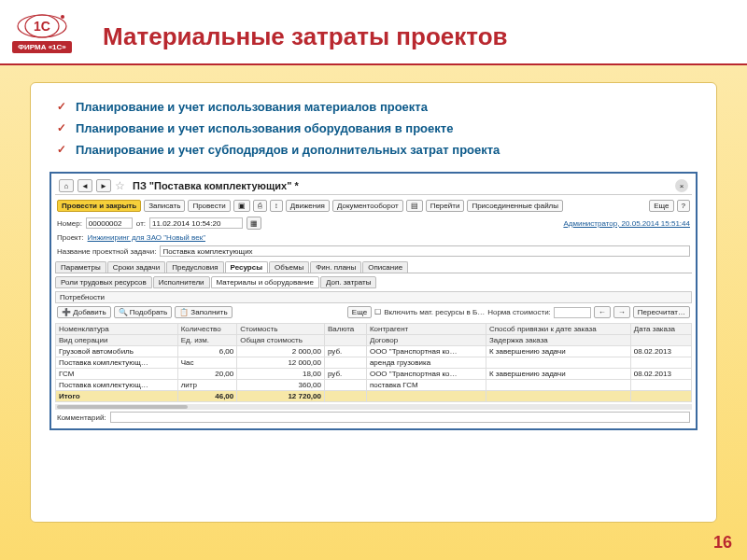  Describe the element at coordinates (254, 223) in the screenshot. I see `calendar-icon: ▦` at that location.